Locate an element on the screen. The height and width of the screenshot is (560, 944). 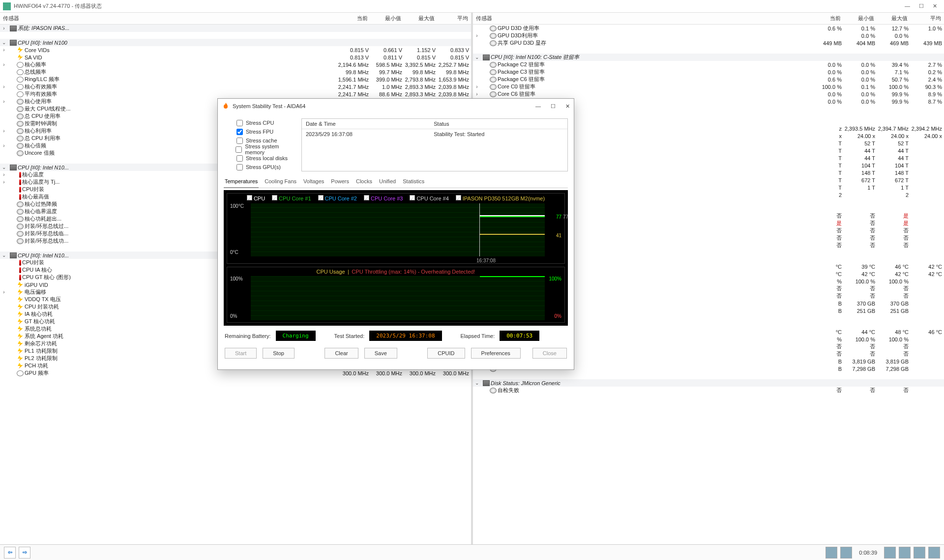
start-button: Start is located at coordinates (241, 353).